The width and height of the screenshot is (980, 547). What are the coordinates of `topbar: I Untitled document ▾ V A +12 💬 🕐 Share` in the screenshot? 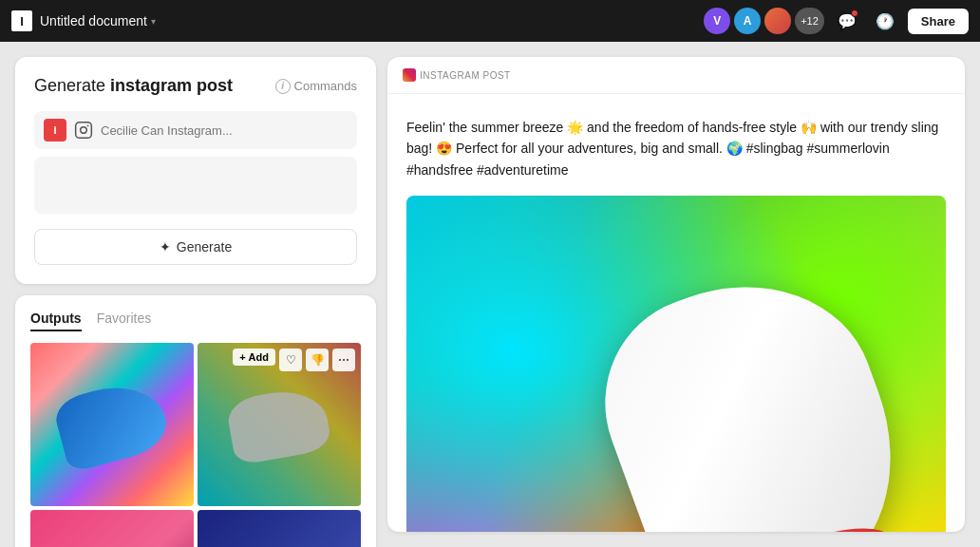 It's located at (490, 21).